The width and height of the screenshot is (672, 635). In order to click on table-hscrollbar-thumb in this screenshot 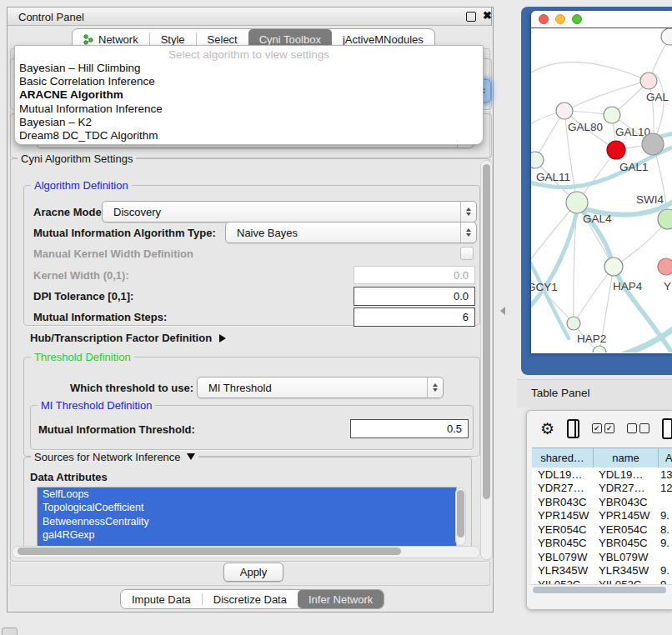, I will do `click(599, 590)`.